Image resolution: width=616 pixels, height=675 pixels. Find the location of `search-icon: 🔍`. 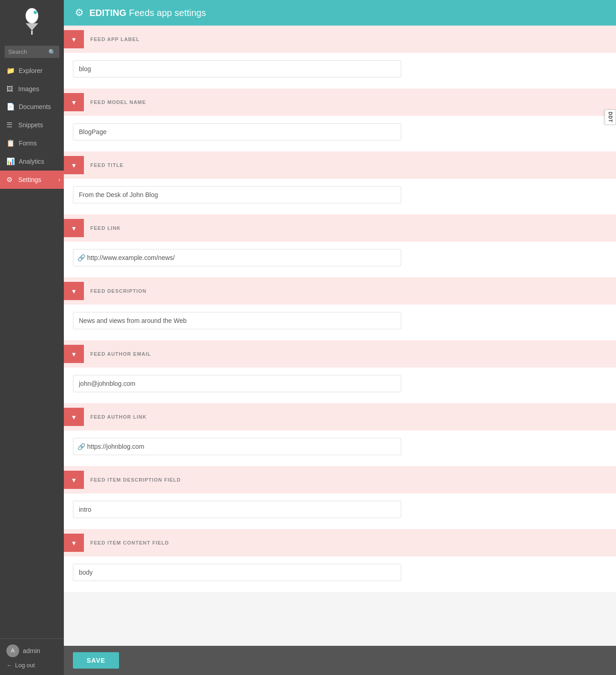

search-icon: 🔍 is located at coordinates (52, 52).